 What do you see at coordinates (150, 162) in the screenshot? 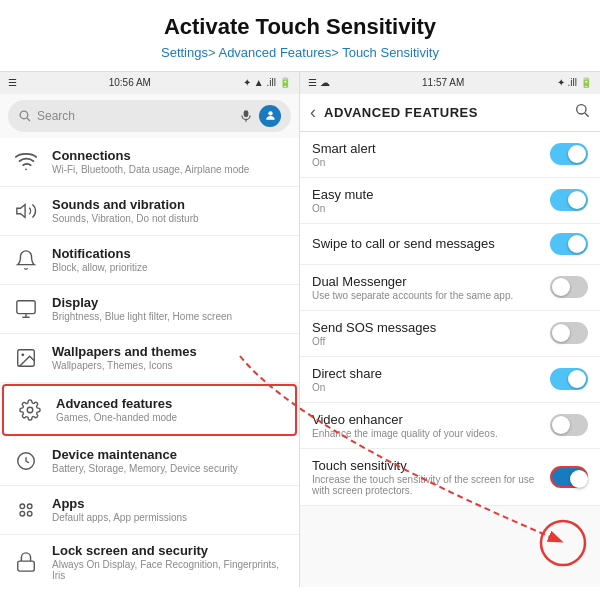
I see `connections-text: Connections Wi-Fi, Bluetooth, Data usage…` at bounding box center [150, 162].